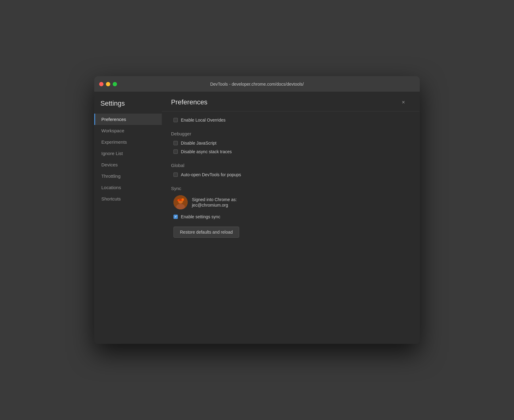 This screenshot has height=420, width=514. I want to click on sources-section: Enable Local Overrides, so click(291, 120).